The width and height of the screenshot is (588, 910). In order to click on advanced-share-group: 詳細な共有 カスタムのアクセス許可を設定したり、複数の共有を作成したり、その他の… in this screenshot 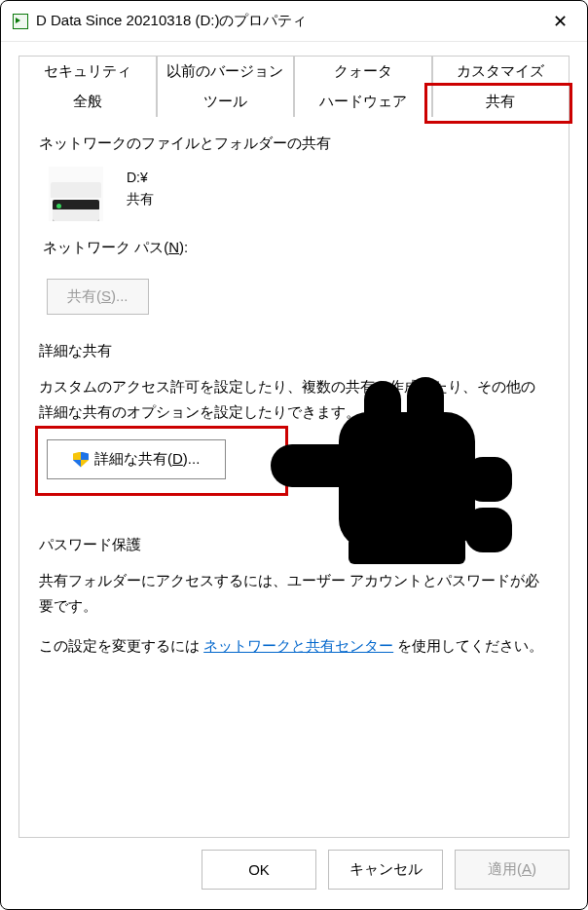, I will do `click(294, 411)`.